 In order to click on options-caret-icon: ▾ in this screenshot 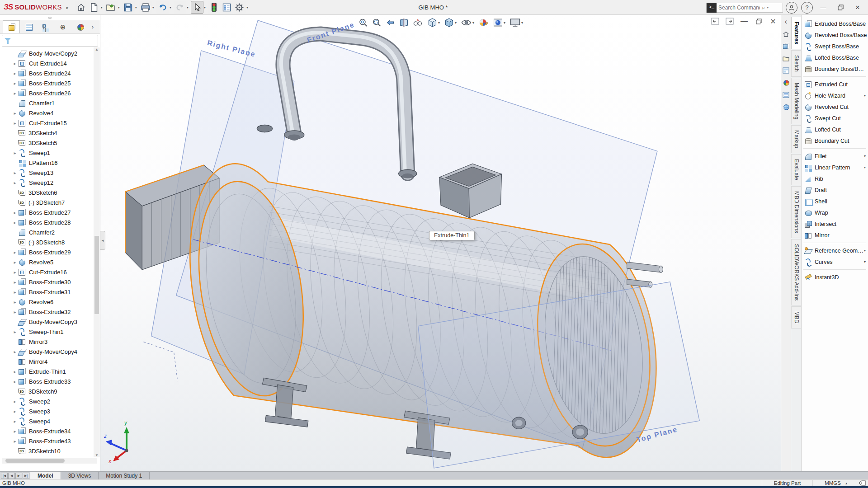, I will do `click(247, 7)`.